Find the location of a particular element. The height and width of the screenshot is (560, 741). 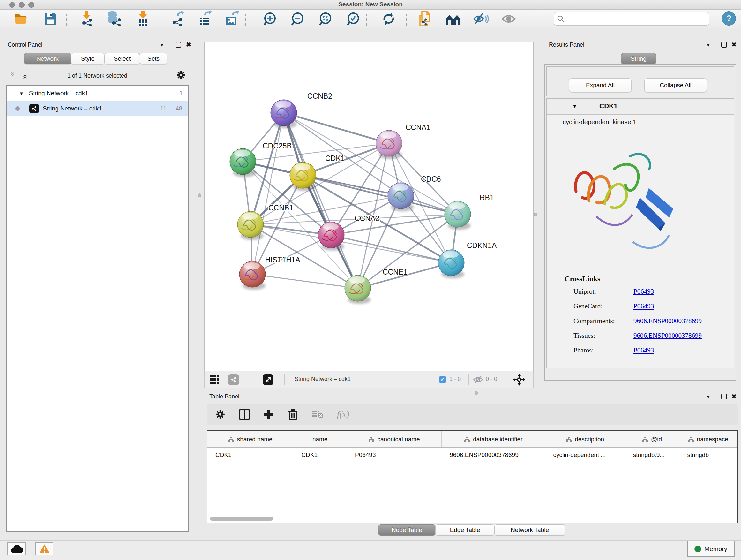

network-node-CCNE1: CCNE1 is located at coordinates (376, 286).